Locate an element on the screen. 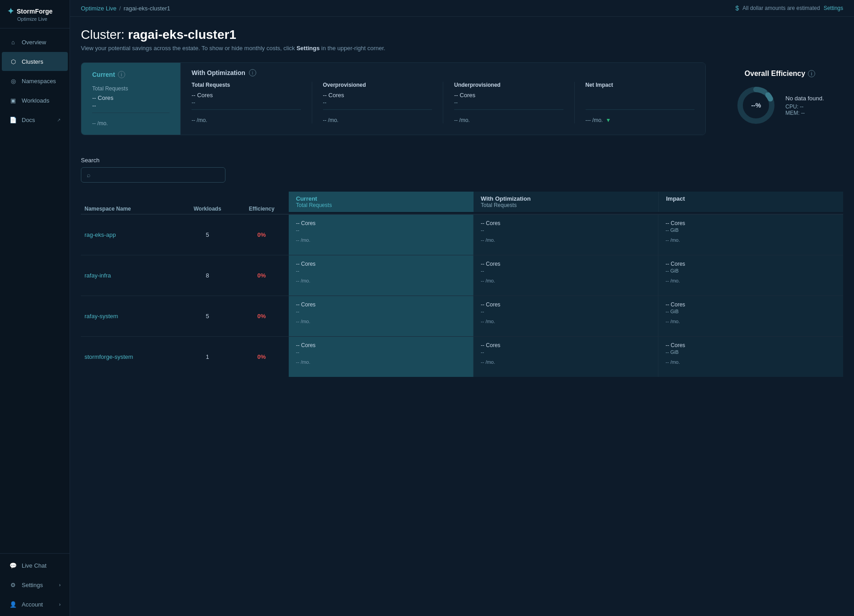 This screenshot has height=616, width=854. search-box: ⌕ is located at coordinates (153, 175).